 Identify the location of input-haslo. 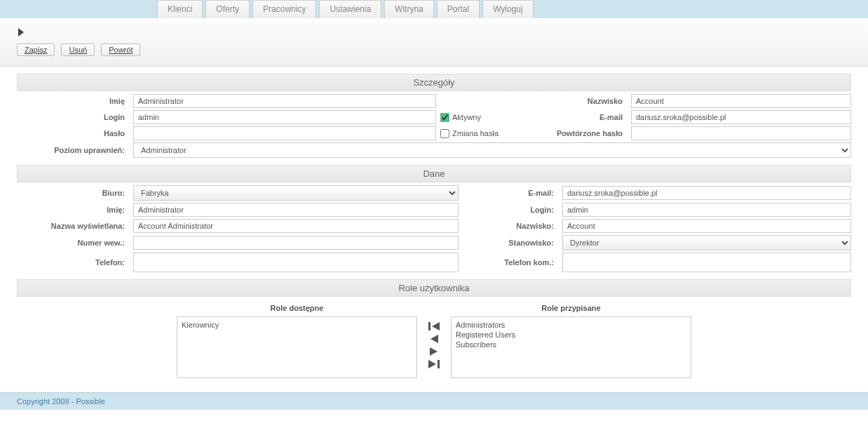
(285, 133).